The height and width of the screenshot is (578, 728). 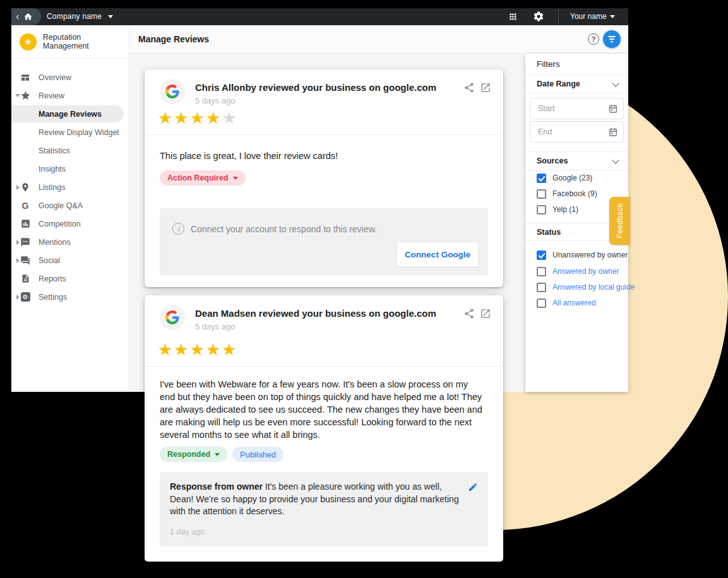 What do you see at coordinates (594, 39) in the screenshot?
I see `help-icon: ?` at bounding box center [594, 39].